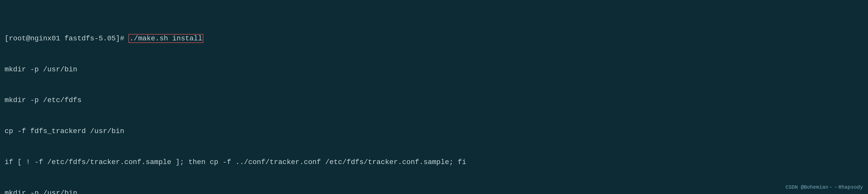 The width and height of the screenshot is (868, 194). What do you see at coordinates (824, 187) in the screenshot?
I see `watermark: CSDN @Bohemian－－Rhapsody` at bounding box center [824, 187].